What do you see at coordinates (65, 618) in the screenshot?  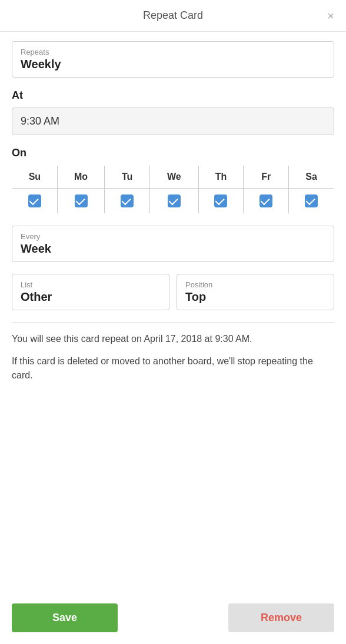 I see `save-button: Save` at bounding box center [65, 618].